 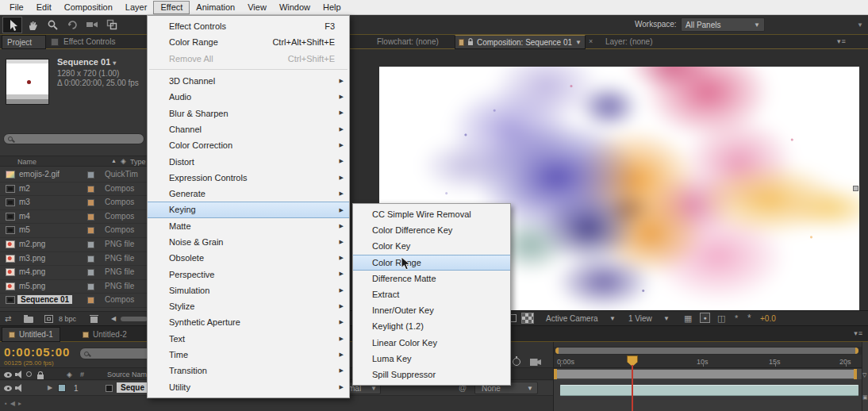 What do you see at coordinates (709, 390) in the screenshot?
I see `layer-duration-bar` at bounding box center [709, 390].